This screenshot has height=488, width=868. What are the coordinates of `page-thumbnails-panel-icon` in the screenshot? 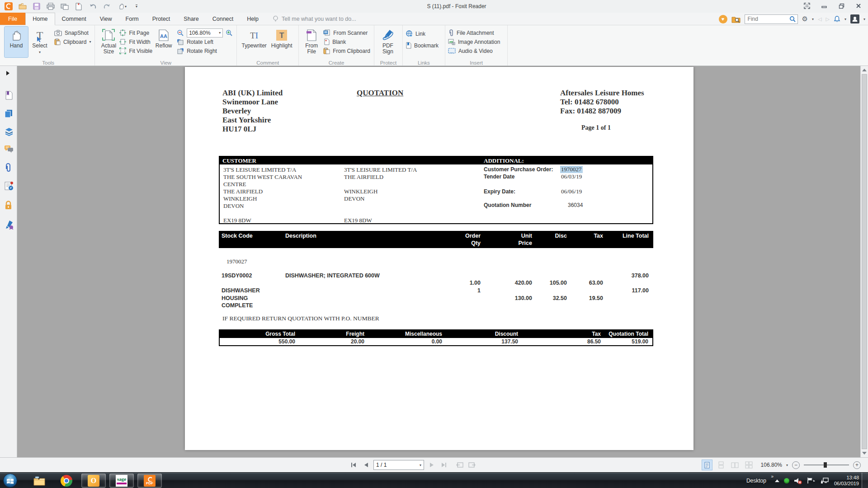 It's located at (9, 113).